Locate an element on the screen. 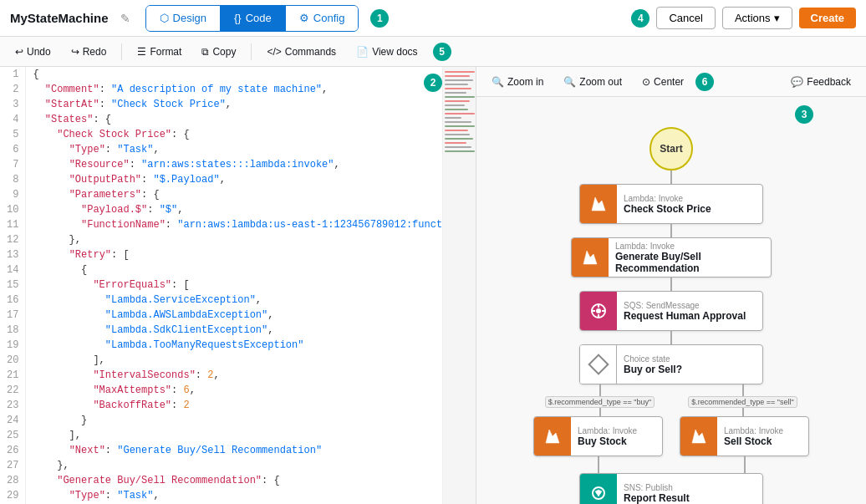 This screenshot has height=504, width=866. cancel-button: Cancel is located at coordinates (685, 18).